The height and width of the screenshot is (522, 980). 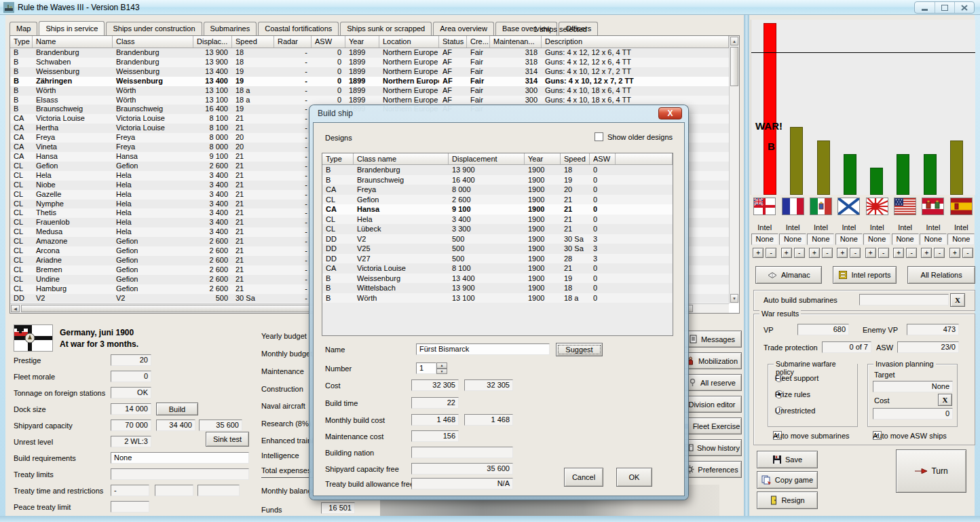 I want to click on ship-row-w-rth: BWörthWörth13 10018 a-01899Northern Euro…, so click(x=369, y=91).